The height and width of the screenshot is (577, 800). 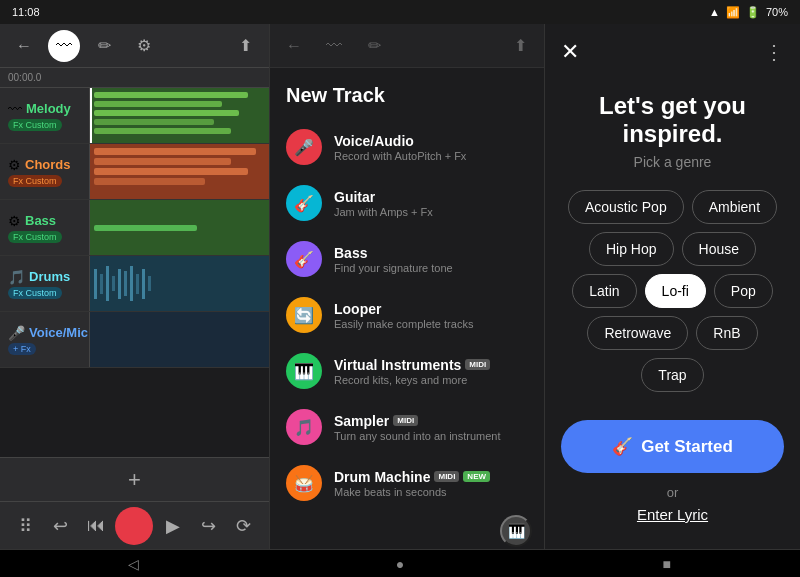 What do you see at coordinates (304, 315) in the screenshot?
I see `looper-icon: 🔄` at bounding box center [304, 315].